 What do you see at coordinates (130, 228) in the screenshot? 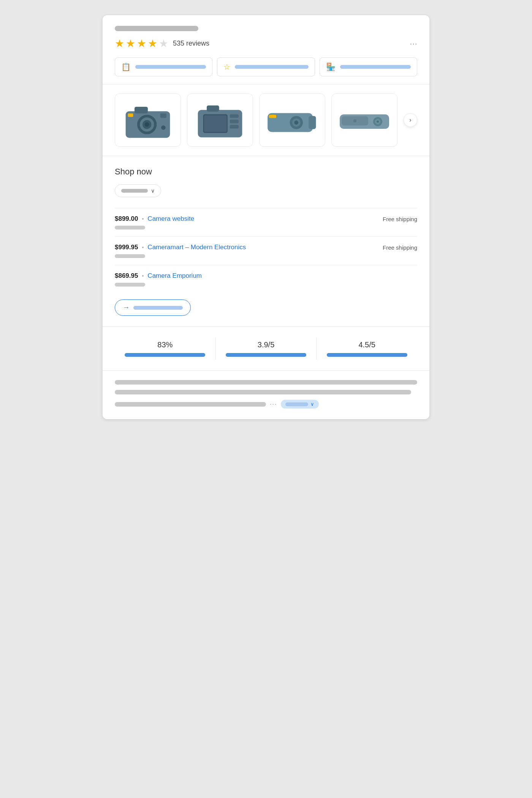
I see `item-1-sub` at bounding box center [130, 228].